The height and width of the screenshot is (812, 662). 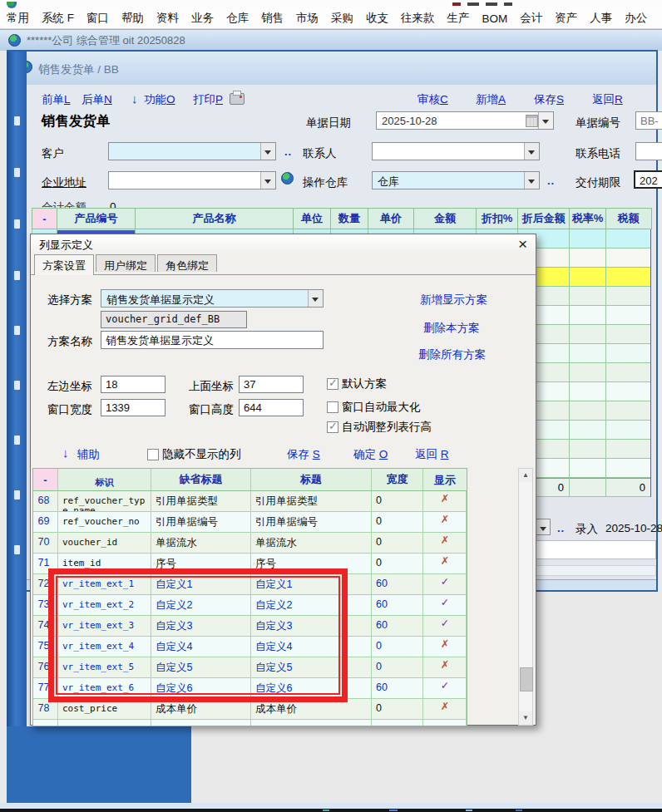 I want to click on menu-item: 往来款, so click(x=417, y=18).